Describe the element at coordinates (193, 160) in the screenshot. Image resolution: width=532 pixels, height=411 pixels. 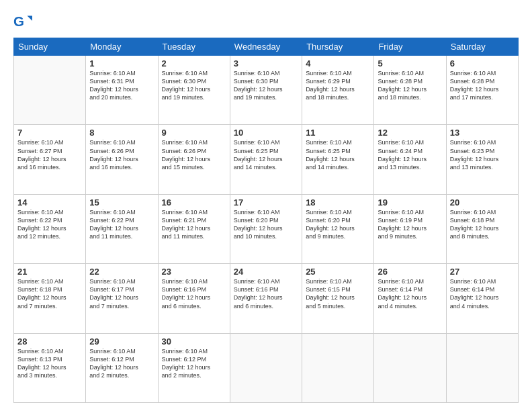
I see `calendar-cell: 9Sunrise: 6:10 AM Sunset: 6:26 PM Daylig…` at that location.